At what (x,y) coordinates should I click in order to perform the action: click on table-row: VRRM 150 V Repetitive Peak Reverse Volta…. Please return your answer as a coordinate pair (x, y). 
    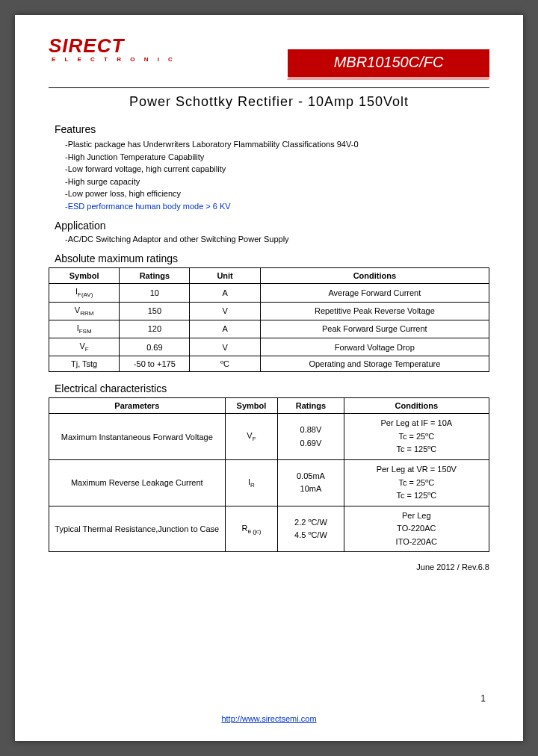
    Looking at the image, I should click on (269, 311).